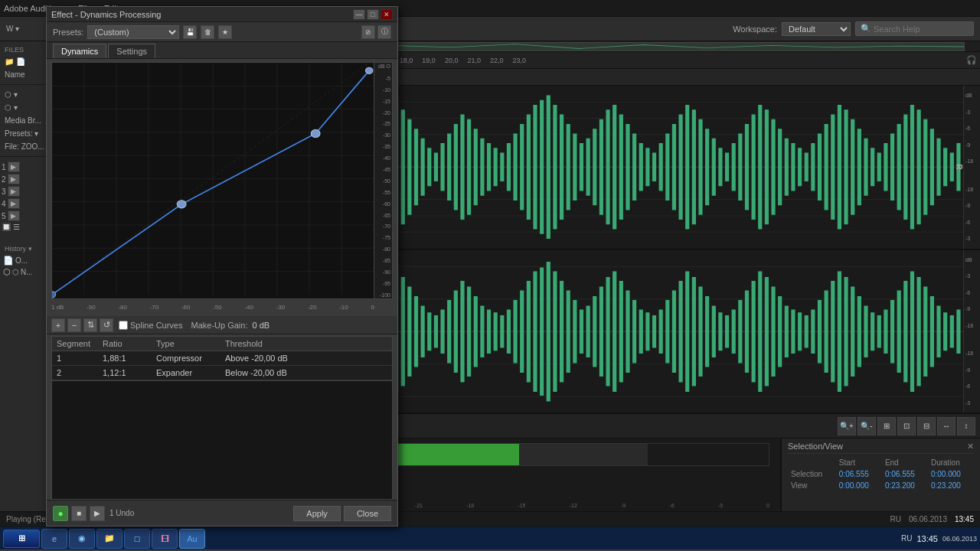  I want to click on zoom-h-button: ↔, so click(946, 426).